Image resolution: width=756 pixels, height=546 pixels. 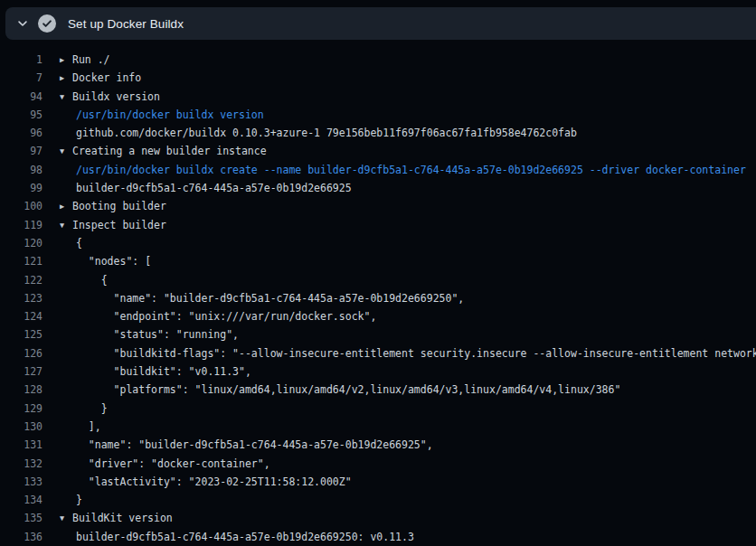 I want to click on line-text: builder-d9cfb5a1-c764-445a-a57e-0b19d2e6…, so click(x=212, y=188).